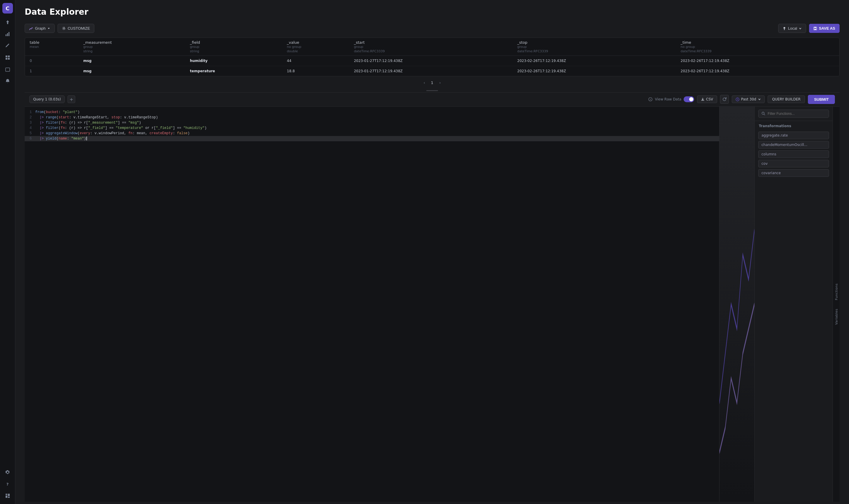 The width and height of the screenshot is (849, 504). Describe the element at coordinates (316, 47) in the screenshot. I see `col-value: _value no groupdouble` at that location.